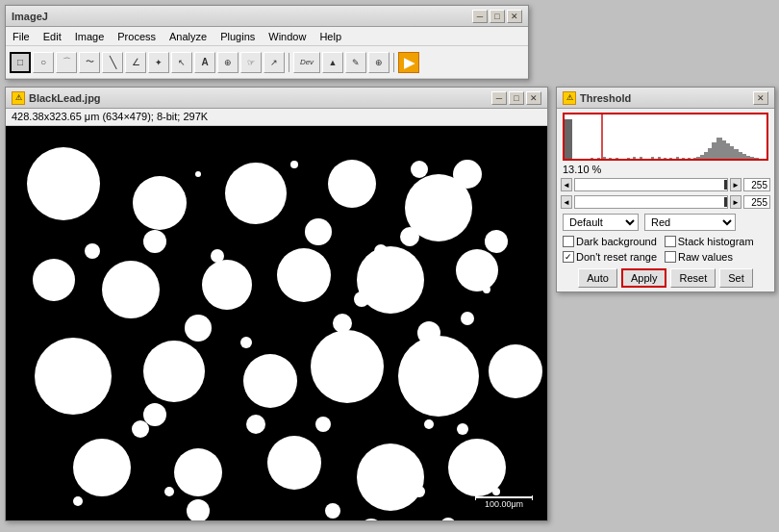 Image resolution: width=779 pixels, height=532 pixels. What do you see at coordinates (137, 37) in the screenshot?
I see `menu-process: Process` at bounding box center [137, 37].